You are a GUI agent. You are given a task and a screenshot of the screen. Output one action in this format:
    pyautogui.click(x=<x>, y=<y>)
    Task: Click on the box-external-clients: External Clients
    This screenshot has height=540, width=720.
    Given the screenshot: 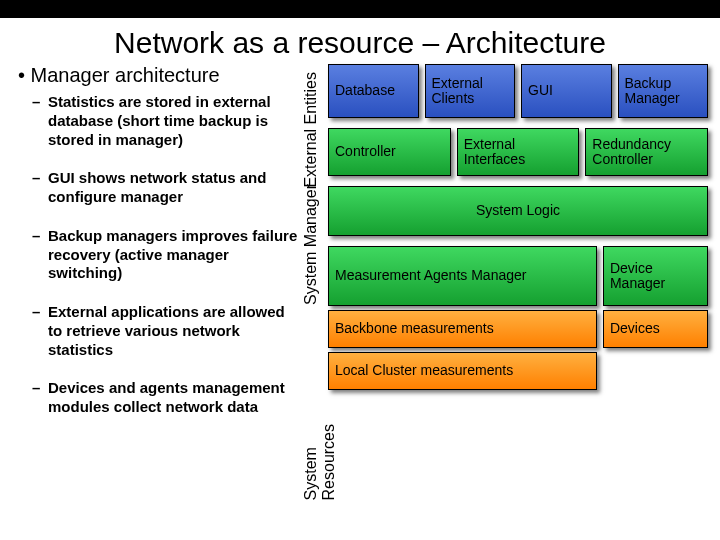 What is the action you would take?
    pyautogui.click(x=470, y=91)
    